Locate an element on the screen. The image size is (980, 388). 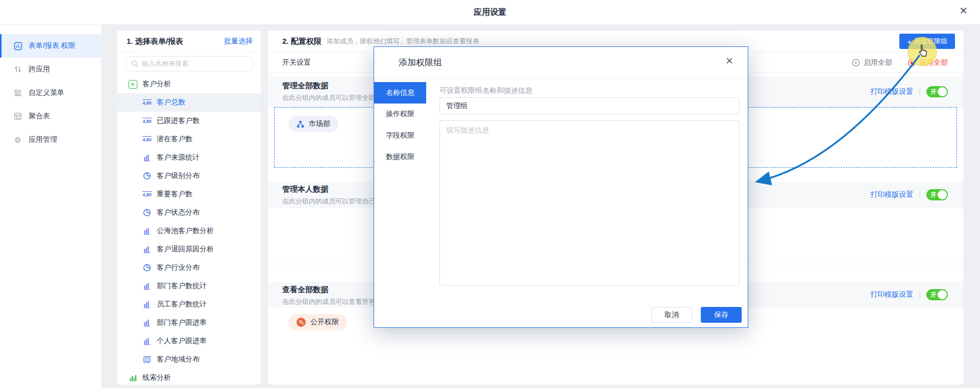
sidebar-item-聚合表: 聚合表 is located at coordinates (51, 116).